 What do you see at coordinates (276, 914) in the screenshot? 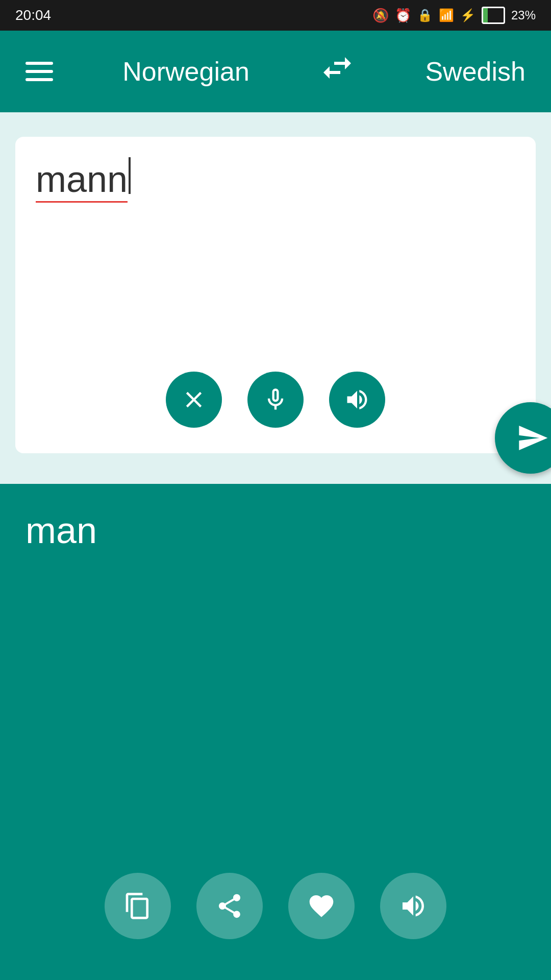
I see `output-controls` at bounding box center [276, 914].